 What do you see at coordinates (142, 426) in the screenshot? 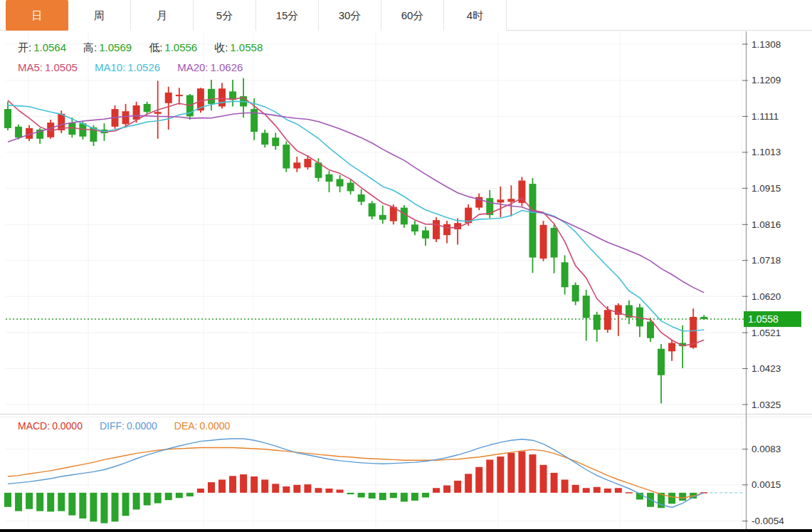
I see `diff-value: 0.0000` at bounding box center [142, 426].